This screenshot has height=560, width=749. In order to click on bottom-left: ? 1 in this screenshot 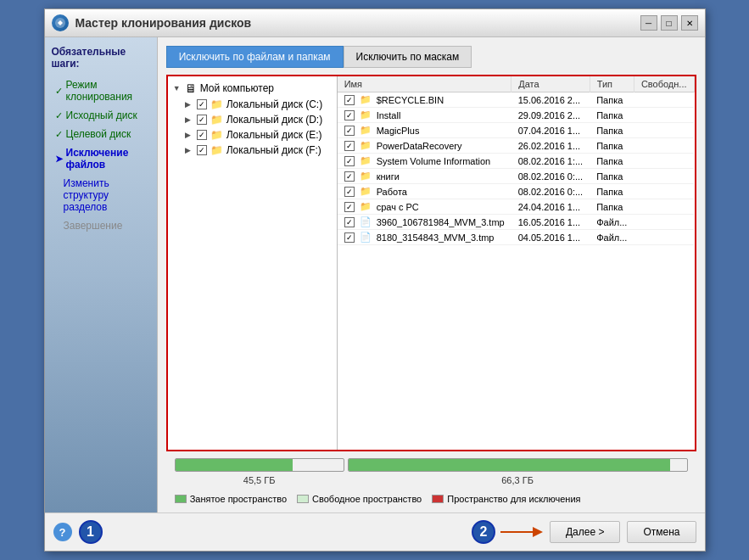, I will do `click(78, 532)`.